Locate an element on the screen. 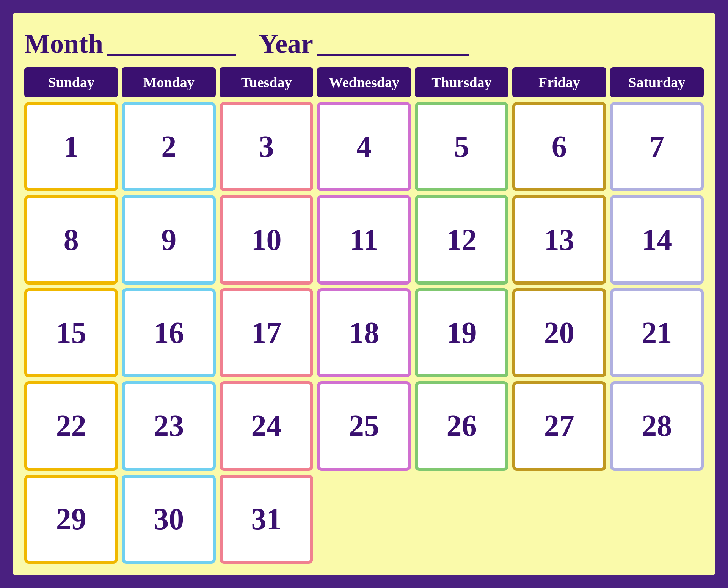 This screenshot has width=728, height=588. day-cell-31: 31 is located at coordinates (266, 519).